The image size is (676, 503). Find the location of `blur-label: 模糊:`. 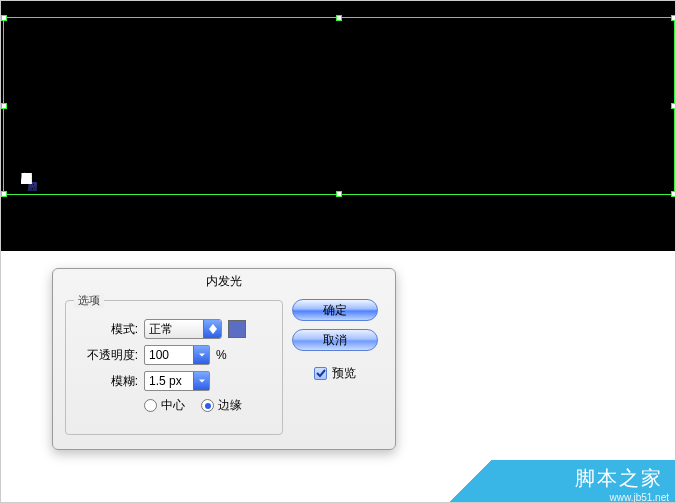

blur-label: 模糊: is located at coordinates (107, 382).